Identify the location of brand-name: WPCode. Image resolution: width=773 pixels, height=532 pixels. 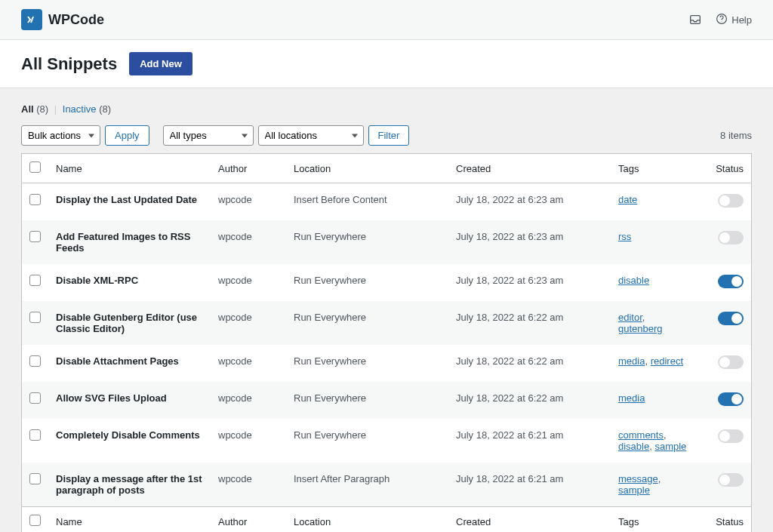
(76, 20).